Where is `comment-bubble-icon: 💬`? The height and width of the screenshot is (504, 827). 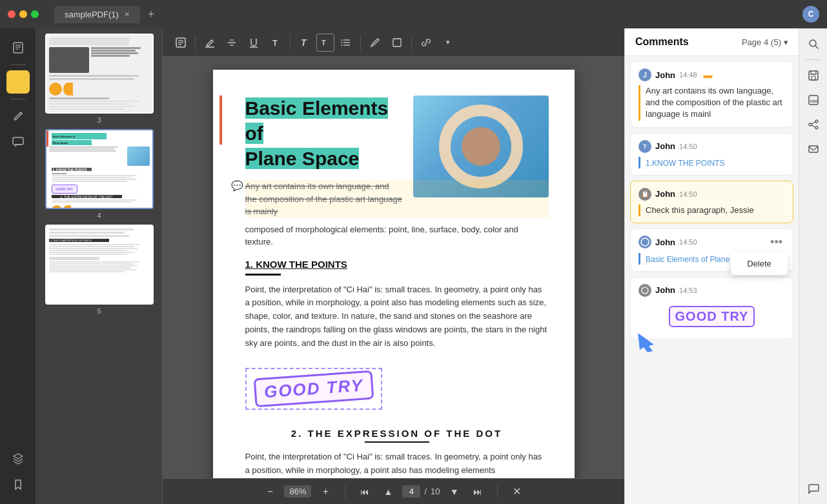
comment-bubble-icon: 💬 is located at coordinates (238, 186).